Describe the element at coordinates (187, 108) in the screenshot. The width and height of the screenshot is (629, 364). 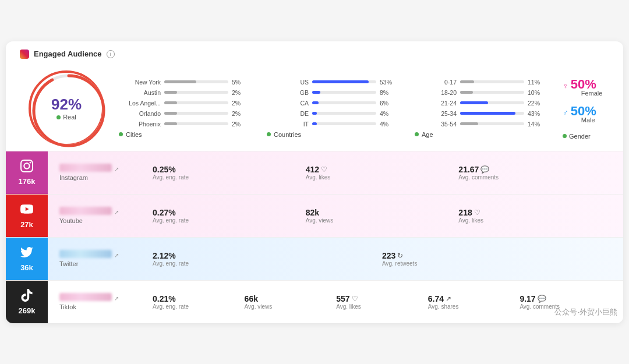
I see `cities-chart: New York5%Austin2%Los Angel...2%Orlando2…` at that location.